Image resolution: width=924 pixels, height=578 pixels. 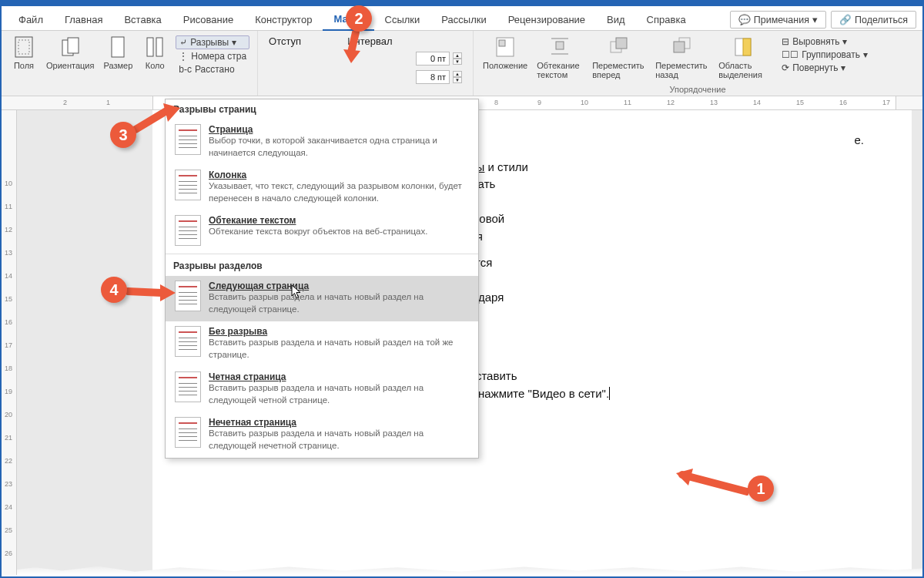 I want to click on align-label: Выровнять, so click(x=816, y=42).